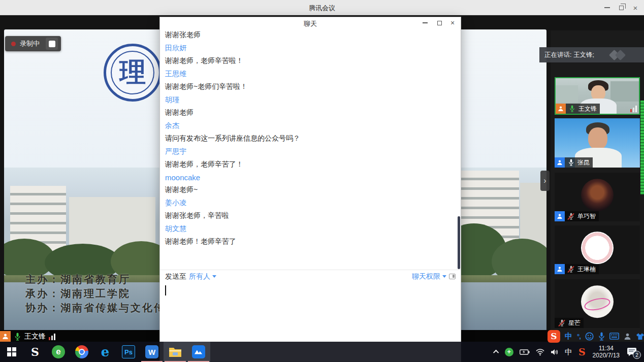 This screenshot has width=644, height=362. I want to click on sogou-logo-icon: S, so click(554, 336).